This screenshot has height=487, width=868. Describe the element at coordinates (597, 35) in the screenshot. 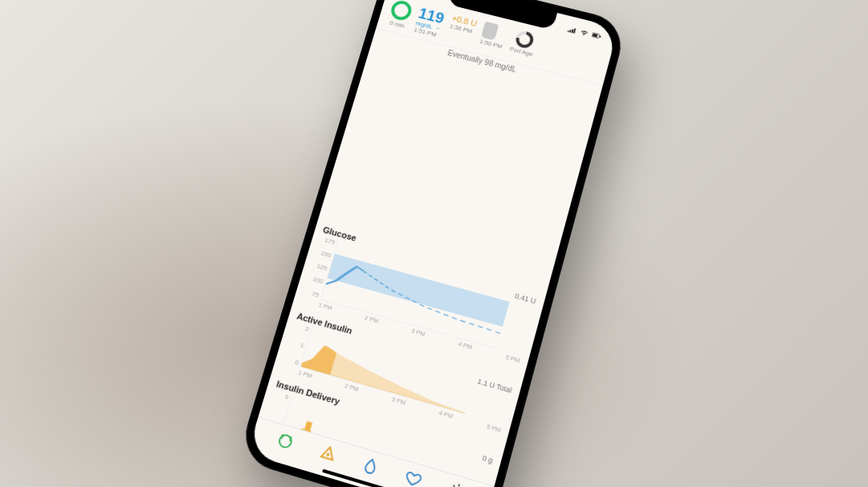

I see `battery-icon` at that location.